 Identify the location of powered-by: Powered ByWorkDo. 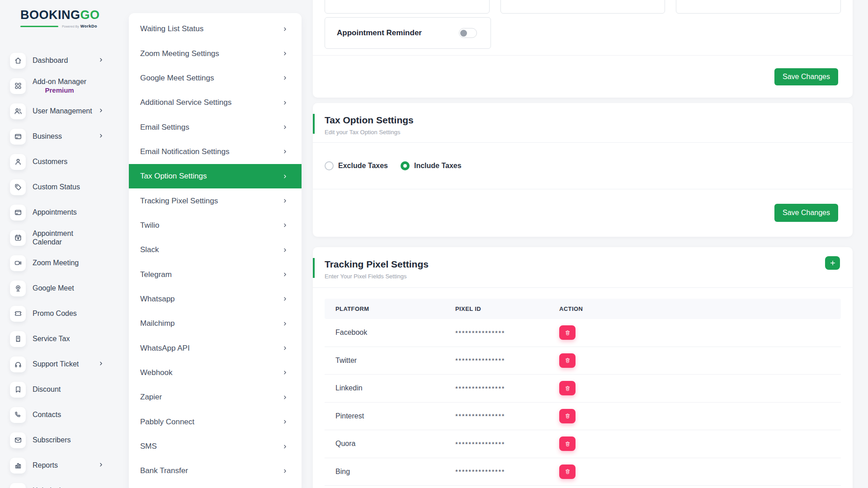
(80, 26).